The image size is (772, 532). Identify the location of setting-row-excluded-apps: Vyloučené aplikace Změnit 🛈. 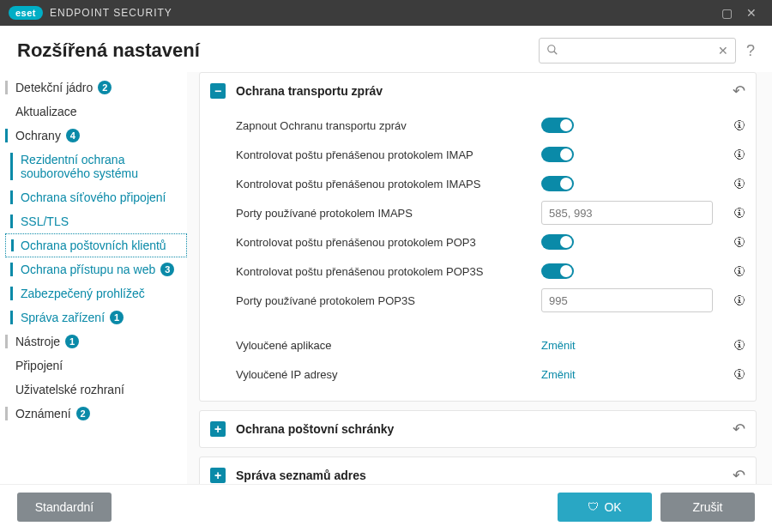
(491, 345).